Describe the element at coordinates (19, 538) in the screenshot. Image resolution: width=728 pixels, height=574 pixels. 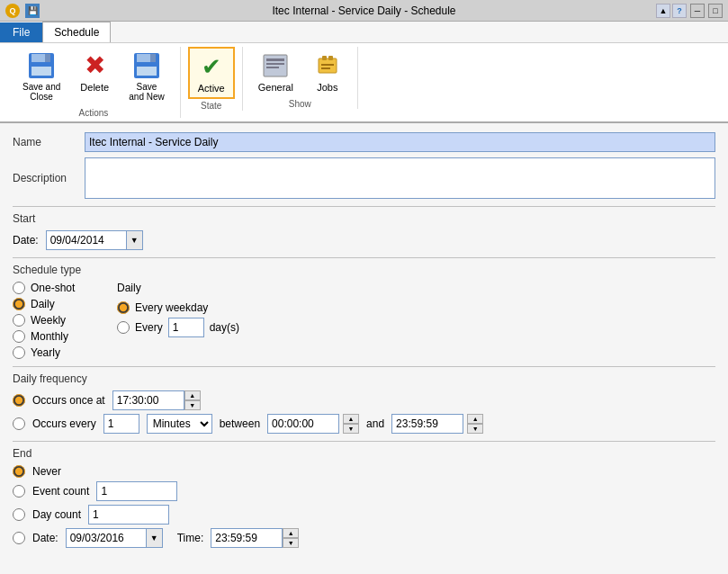
I see `end-date-radio` at that location.